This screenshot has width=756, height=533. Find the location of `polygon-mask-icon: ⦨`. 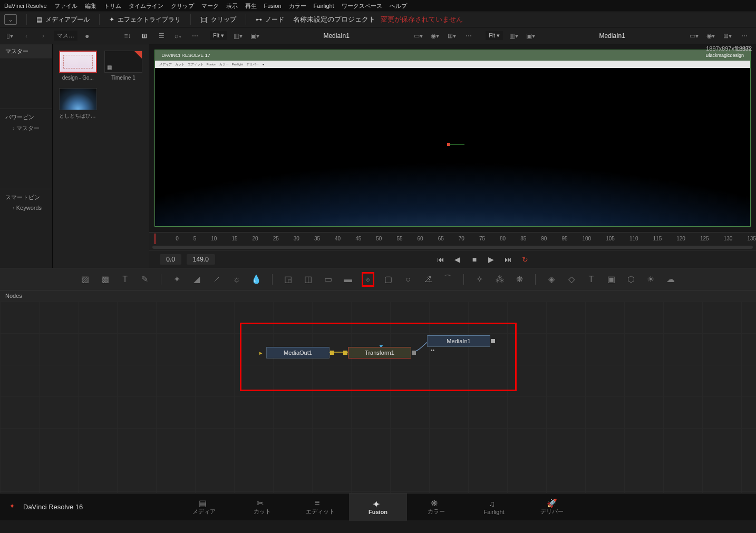

polygon-mask-icon: ⦨ is located at coordinates (428, 279).